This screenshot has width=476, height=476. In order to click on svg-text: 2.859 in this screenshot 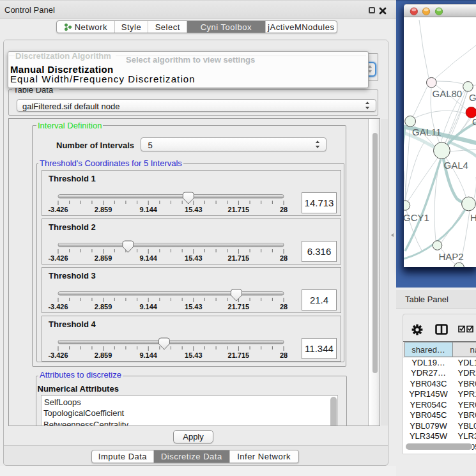, I will do `click(104, 210)`.